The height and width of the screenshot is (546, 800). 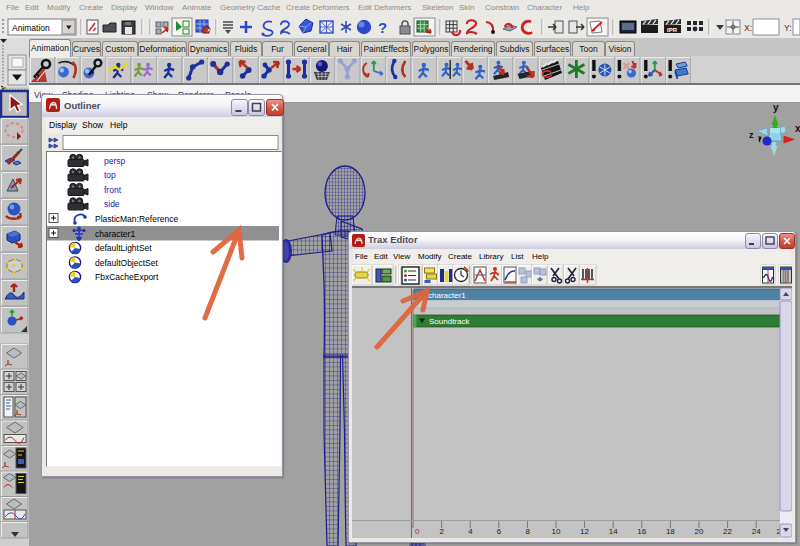 What do you see at coordinates (728, 532) in the screenshot?
I see `svg-text: 22` at bounding box center [728, 532].